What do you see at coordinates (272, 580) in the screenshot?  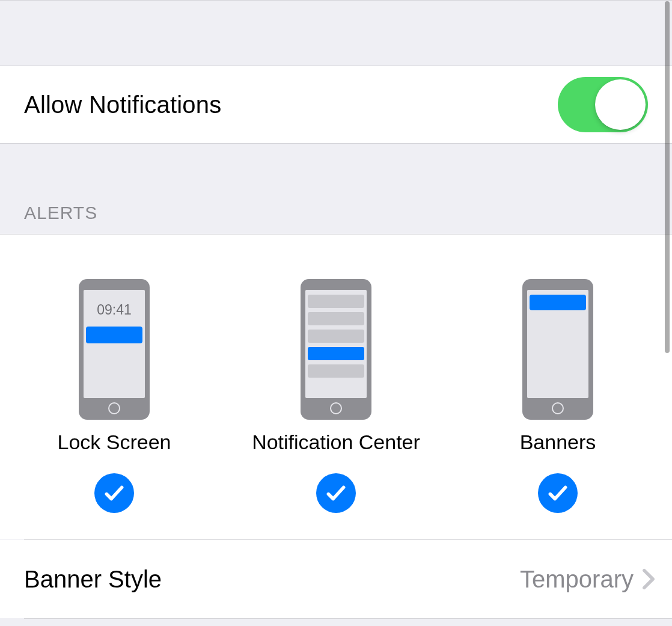 I see `banner-style-label: Banner Style` at bounding box center [272, 580].